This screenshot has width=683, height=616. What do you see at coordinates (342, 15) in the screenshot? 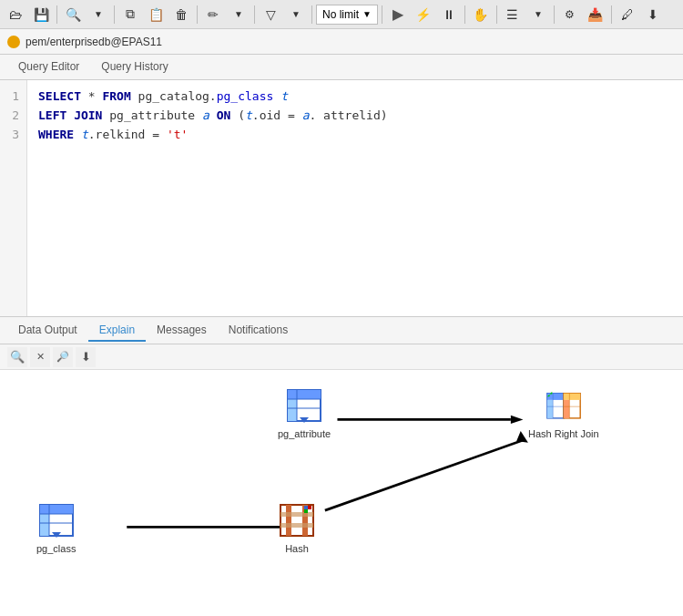
I see `main-toolbar: 🗁 💾 🔍 ▼ ⧉ 📋 🗑 ✏ ▼ ▽ ▼ No limit ▼ ▶ ⚡ ⏸ ✋…` at bounding box center [342, 15].